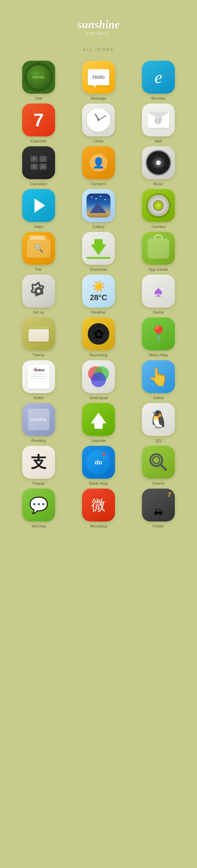 This screenshot has width=197, height=868. I want to click on calculator-icon: + − × =, so click(38, 163).